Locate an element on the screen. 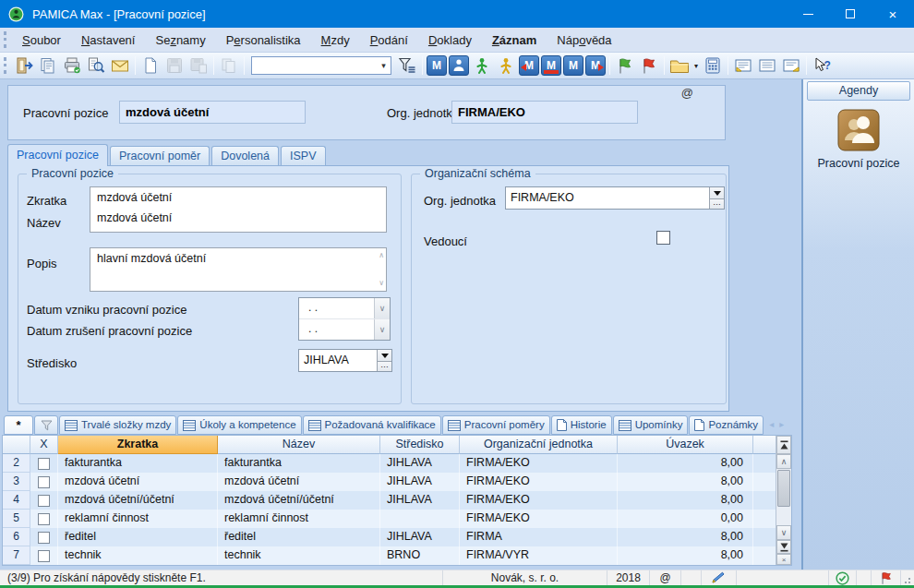  cell-nazev: mzdová účetní/účetní is located at coordinates (299, 500).